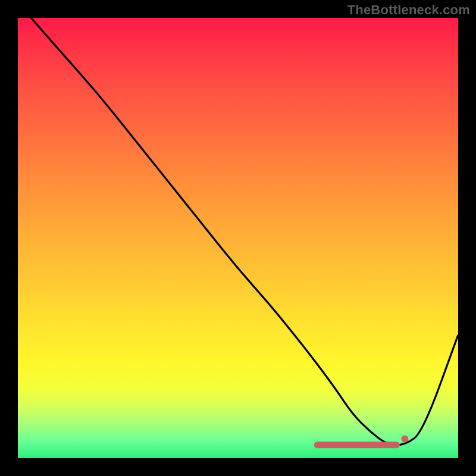 The image size is (476, 476). Describe the element at coordinates (409, 10) in the screenshot. I see `watermark-text: TheBottleneck.com` at that location.